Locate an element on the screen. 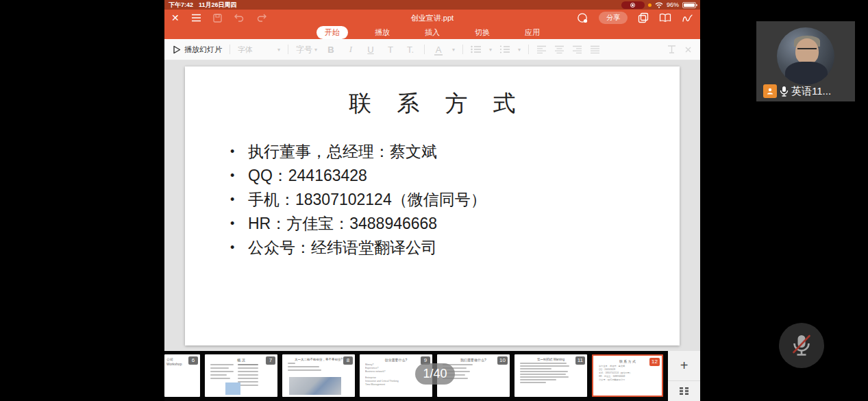  slide-thumbnail-6: 公司 Workshop 6 is located at coordinates (182, 376).